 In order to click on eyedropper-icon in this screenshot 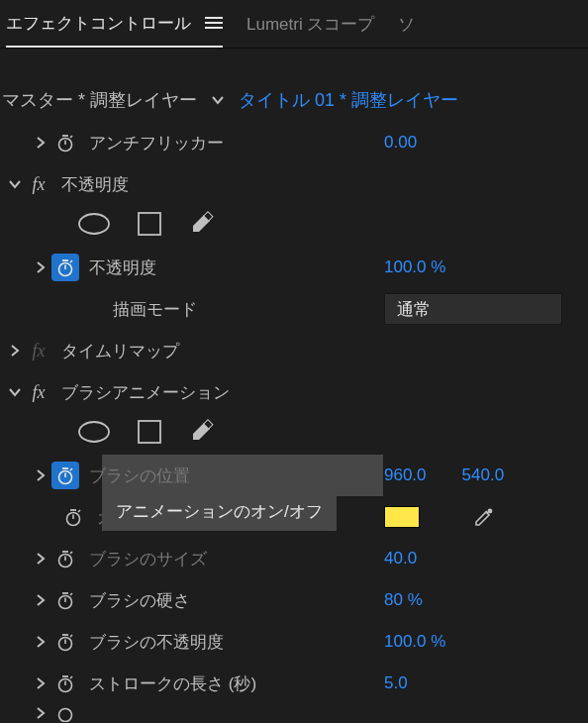, I will do `click(484, 517)`.